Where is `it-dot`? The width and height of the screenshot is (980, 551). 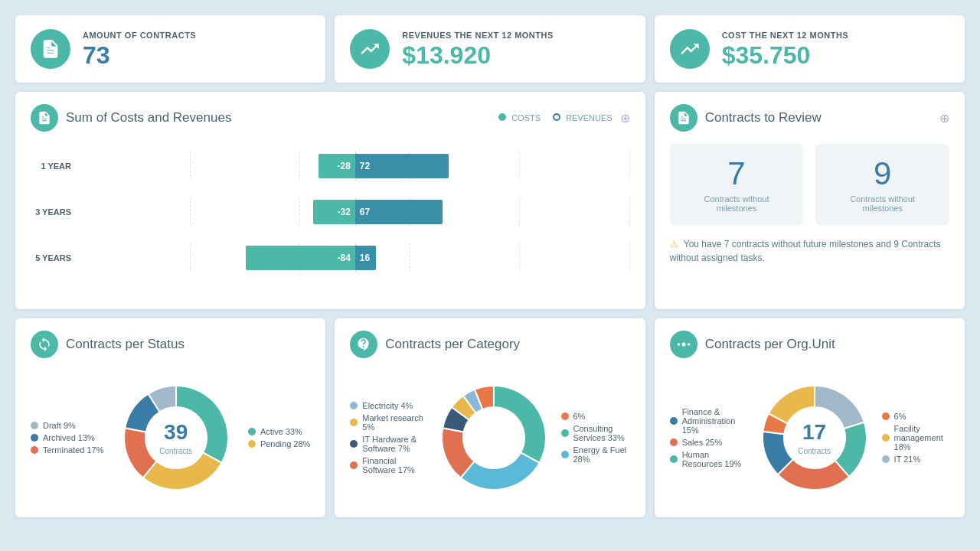
it-dot is located at coordinates (886, 459).